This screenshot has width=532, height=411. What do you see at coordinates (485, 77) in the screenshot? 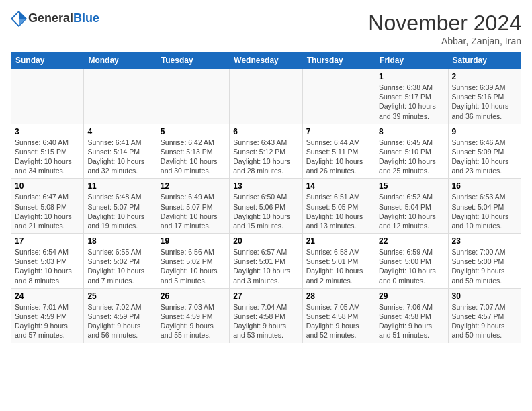
I see `day-number: 2` at bounding box center [485, 77].